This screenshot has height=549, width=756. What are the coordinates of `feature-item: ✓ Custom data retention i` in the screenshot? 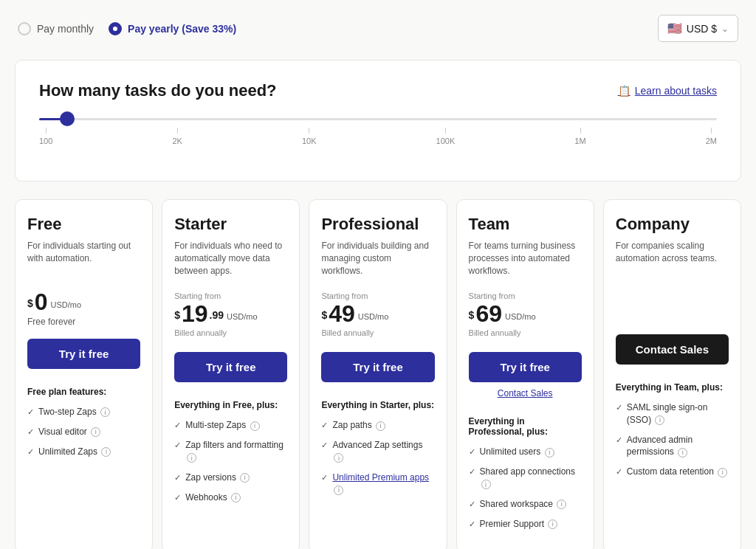 It's located at (672, 472).